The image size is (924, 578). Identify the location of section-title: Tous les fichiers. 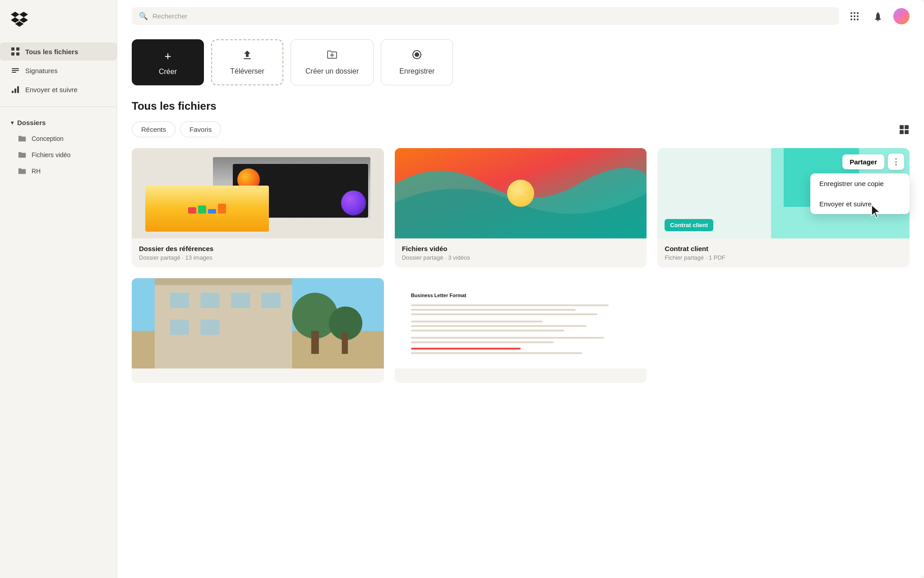
(521, 106).